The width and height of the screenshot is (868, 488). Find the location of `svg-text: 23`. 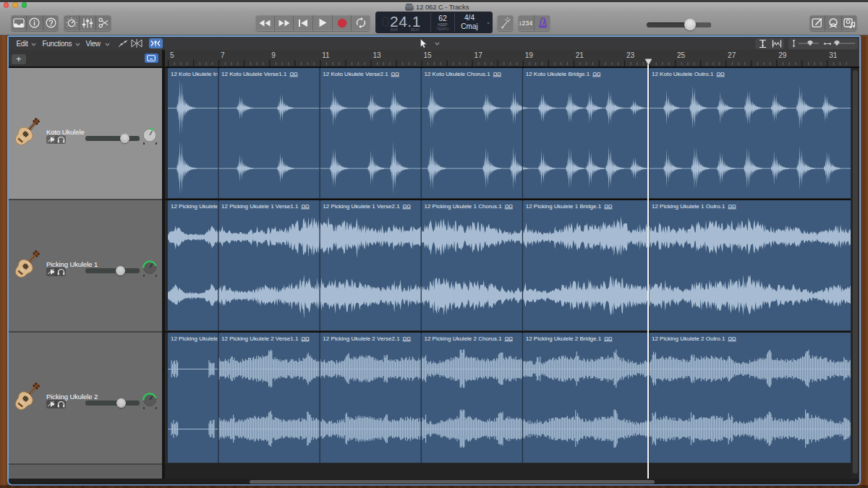

svg-text: 23 is located at coordinates (631, 55).